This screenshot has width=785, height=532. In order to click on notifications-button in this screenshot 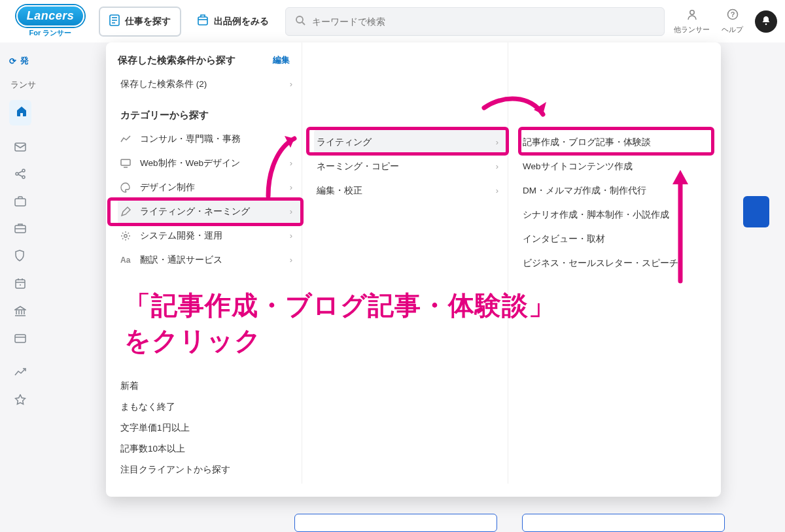, I will do `click(766, 22)`.